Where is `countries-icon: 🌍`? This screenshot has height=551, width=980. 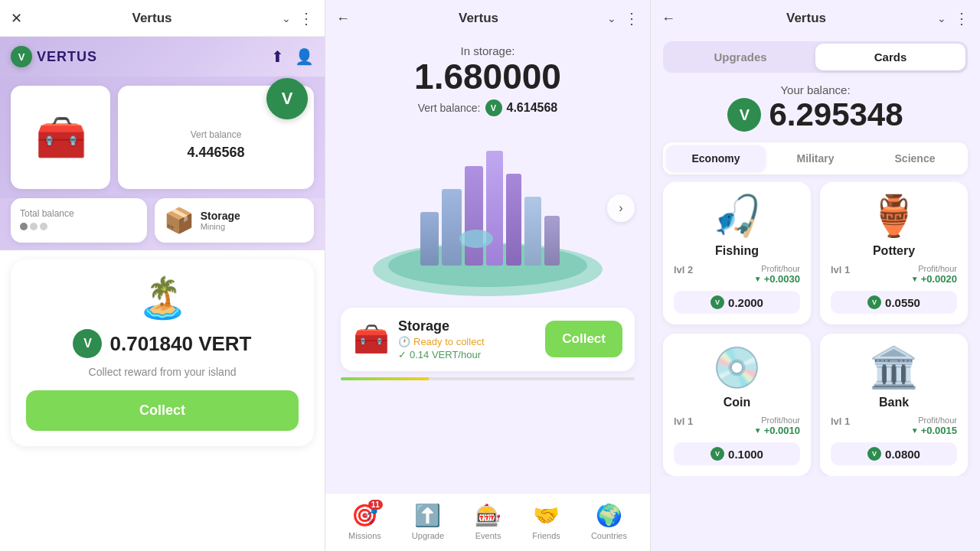
countries-icon: 🌍 is located at coordinates (609, 516).